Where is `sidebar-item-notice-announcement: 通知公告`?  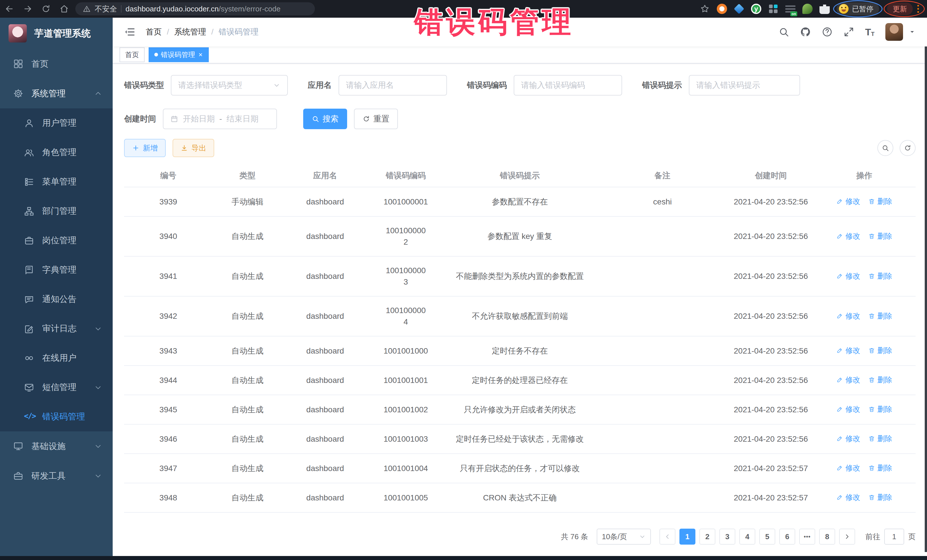 sidebar-item-notice-announcement: 通知公告 is located at coordinates (56, 299).